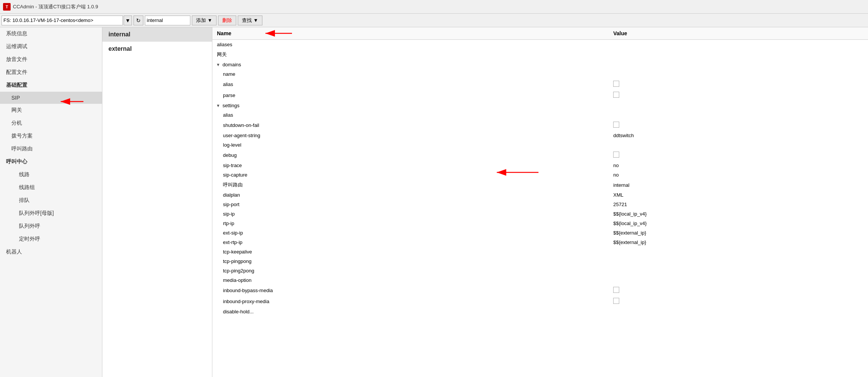 The width and height of the screenshot is (868, 377). Describe the element at coordinates (51, 59) in the screenshot. I see `sidebar-item-2: 放音文件` at that location.